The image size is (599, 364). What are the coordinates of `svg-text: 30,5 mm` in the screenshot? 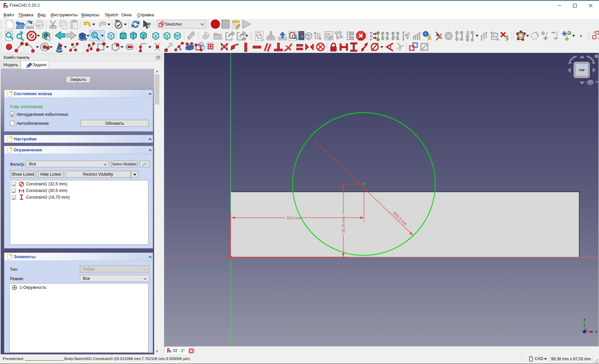 It's located at (294, 218).